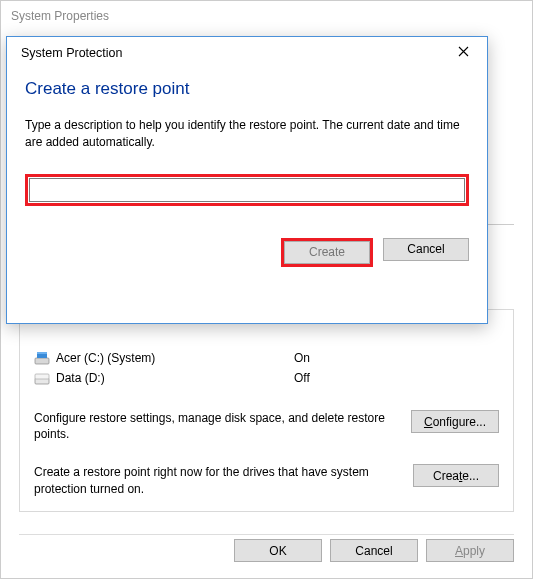 The height and width of the screenshot is (579, 533). Describe the element at coordinates (456, 476) in the screenshot. I see `create-button: Create...` at that location.